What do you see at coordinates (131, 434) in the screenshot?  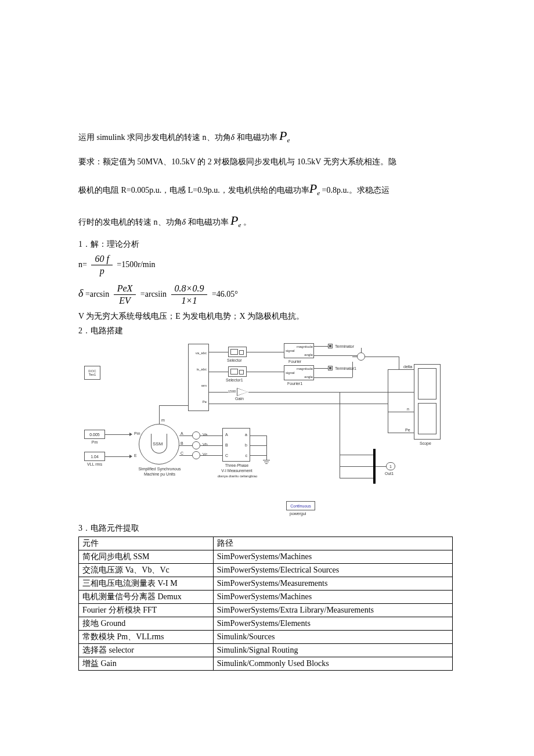 I see `arrow-icon` at bounding box center [131, 434].